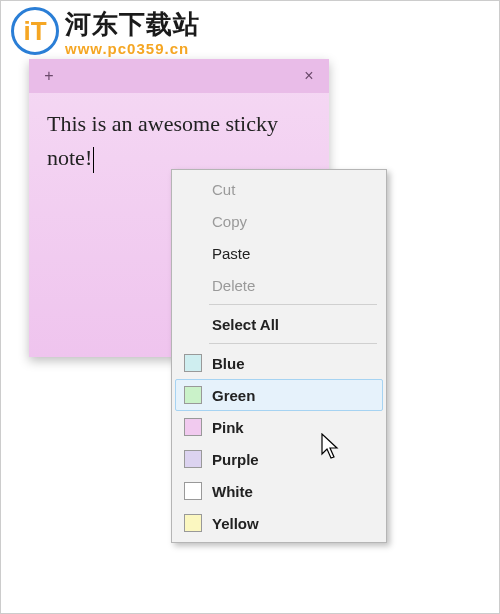  Describe the element at coordinates (279, 491) in the screenshot. I see `menu-item-color-white: White` at that location.